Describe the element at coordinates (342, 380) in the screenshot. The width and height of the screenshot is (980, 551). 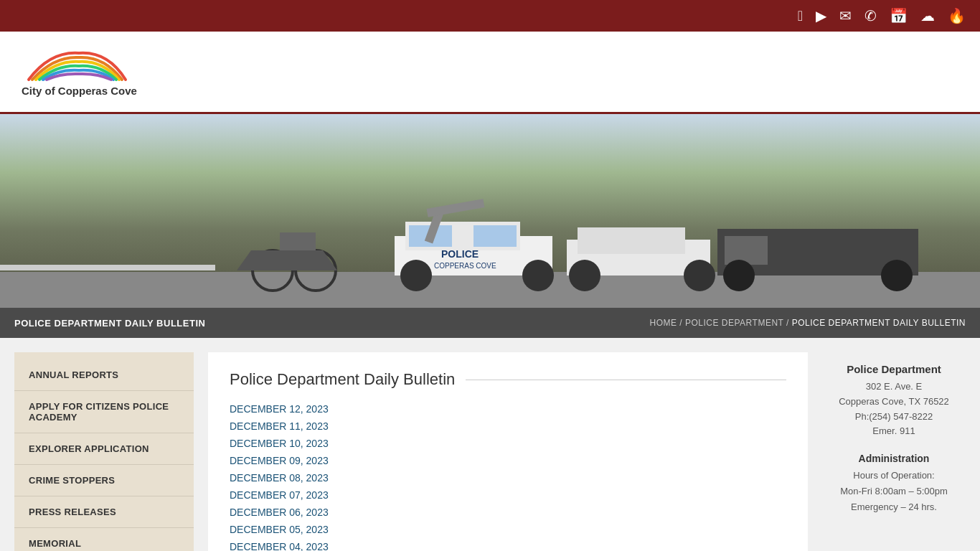
I see `content-title-text: Police Department Daily Bulletin` at that location.